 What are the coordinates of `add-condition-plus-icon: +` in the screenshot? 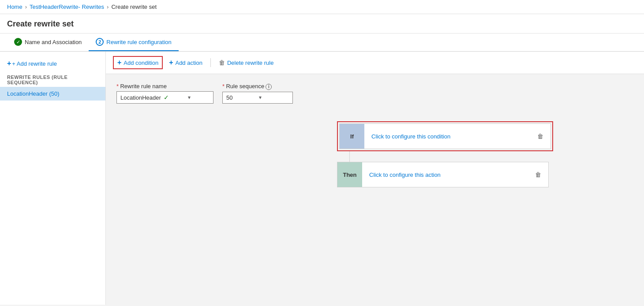 It's located at (119, 63).